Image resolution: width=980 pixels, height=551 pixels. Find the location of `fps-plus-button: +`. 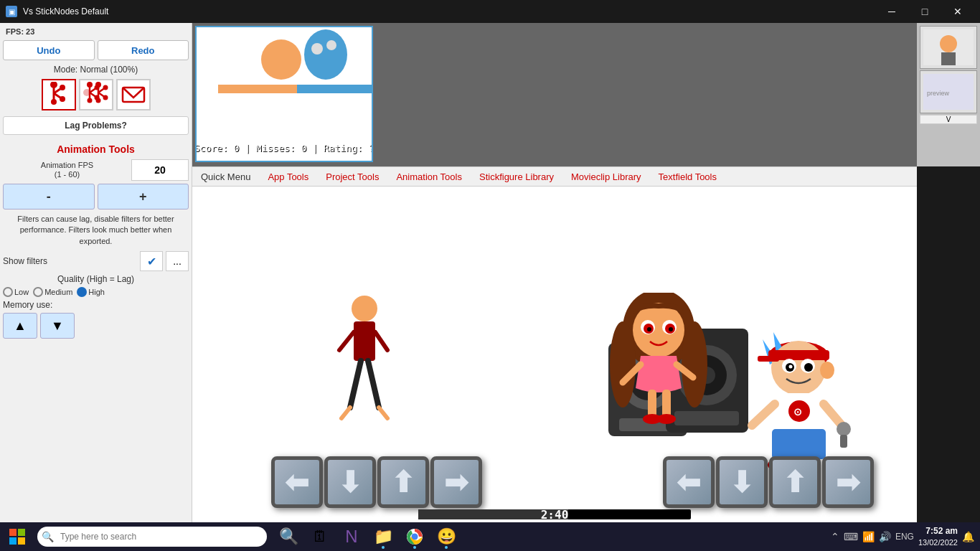

fps-plus-button: + is located at coordinates (143, 197).